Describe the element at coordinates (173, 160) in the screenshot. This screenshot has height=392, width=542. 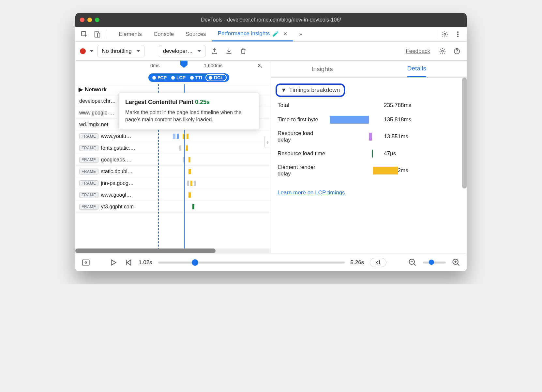
I see `network-row: FRAMEgoogleads.…` at that location.